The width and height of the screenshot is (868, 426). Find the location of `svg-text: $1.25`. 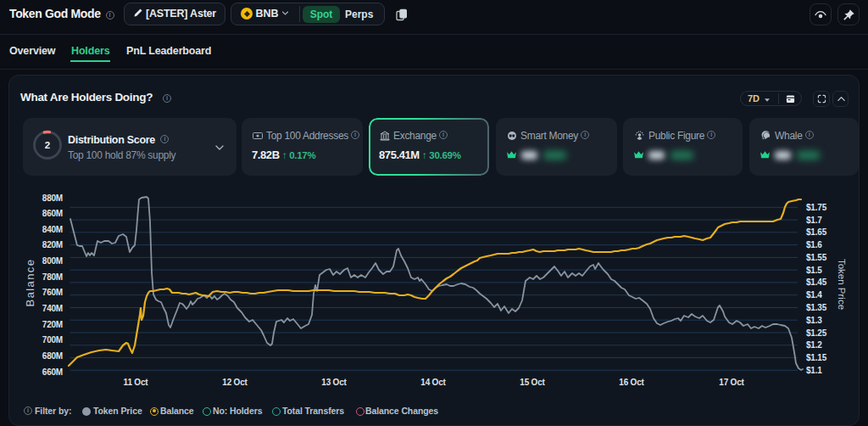

svg-text: $1.25 is located at coordinates (817, 333).